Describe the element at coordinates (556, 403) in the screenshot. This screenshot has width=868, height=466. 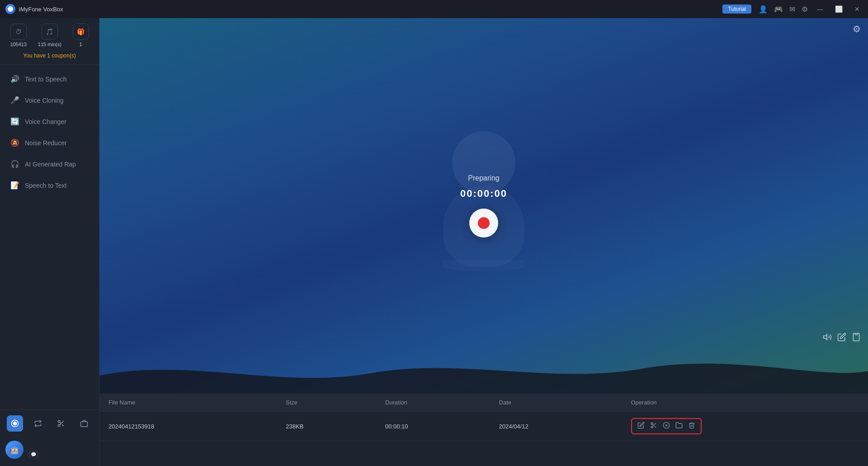
I see `col-date: Date` at that location.